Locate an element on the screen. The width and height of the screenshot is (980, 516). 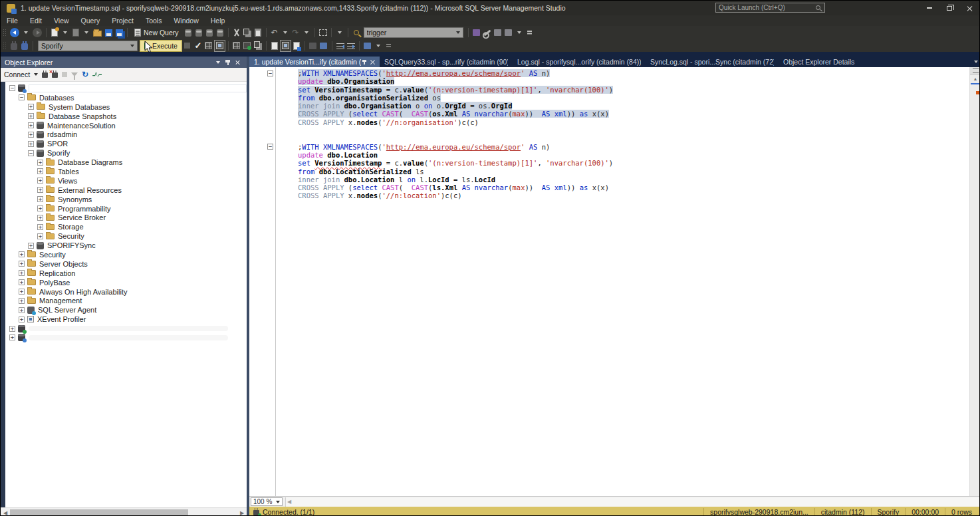
tree-item-database-snapshots: +Database Snapshots is located at coordinates (126, 116).